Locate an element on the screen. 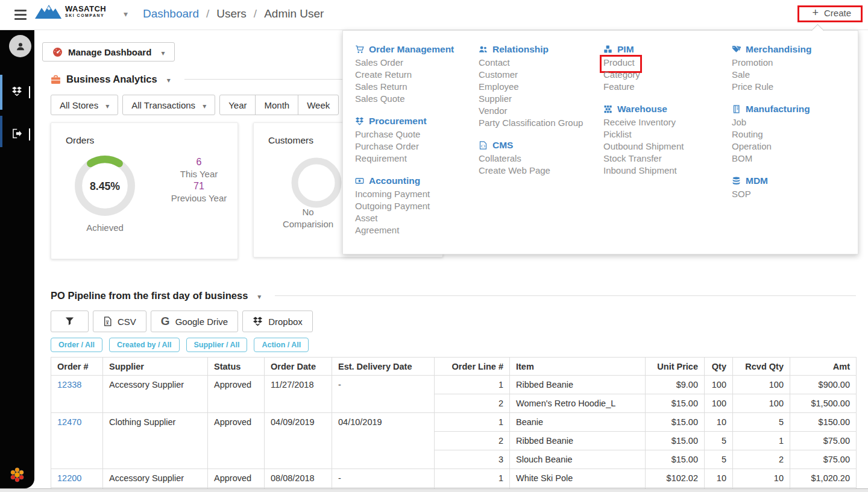 The width and height of the screenshot is (868, 492). previous-year-label: Previous Year is located at coordinates (199, 198).